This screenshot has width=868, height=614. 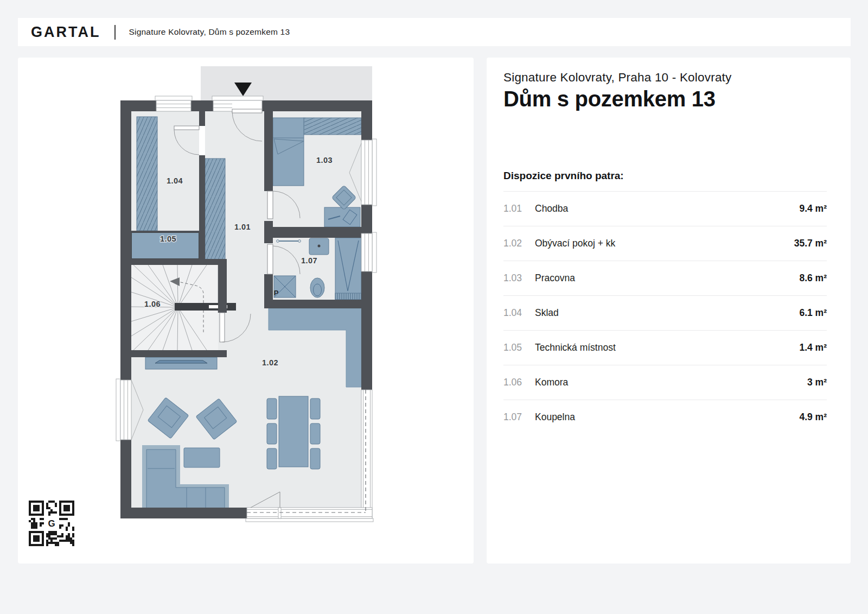 What do you see at coordinates (242, 227) in the screenshot?
I see `room-label-hall: 1.01` at bounding box center [242, 227].